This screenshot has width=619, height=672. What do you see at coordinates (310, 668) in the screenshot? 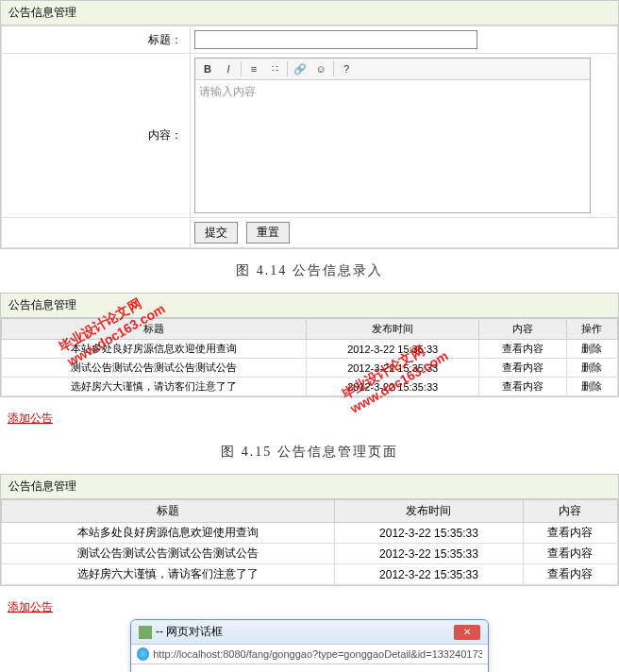
I see `dialog-body: 选好房六大谨慎，请访客们注意了了` at bounding box center [310, 668].